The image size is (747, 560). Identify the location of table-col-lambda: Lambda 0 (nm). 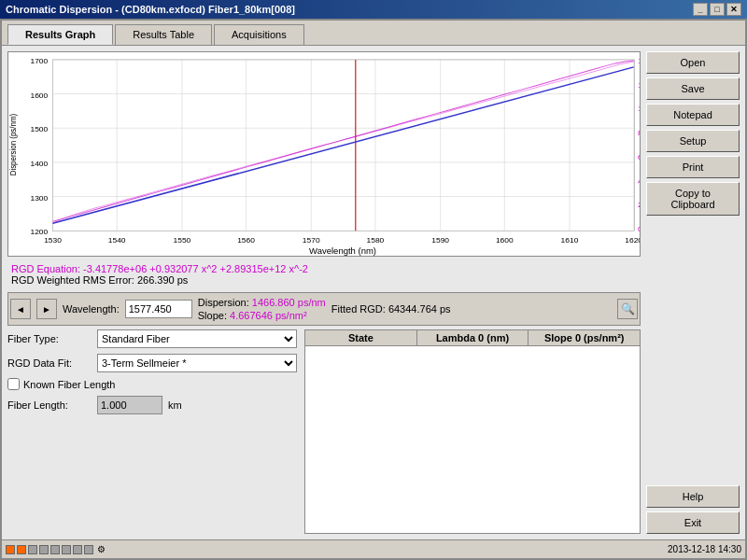
(473, 338).